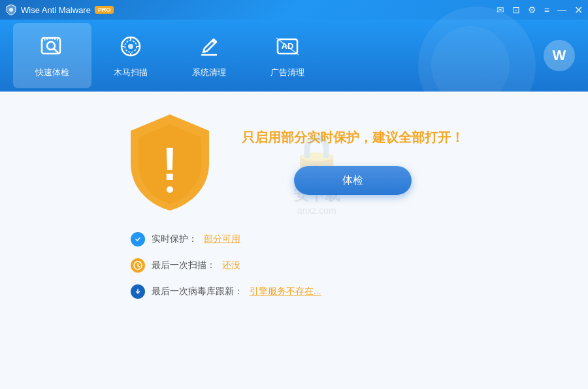 The height and width of the screenshot is (389, 588). I want to click on monitor-icon: ⊡, so click(516, 10).